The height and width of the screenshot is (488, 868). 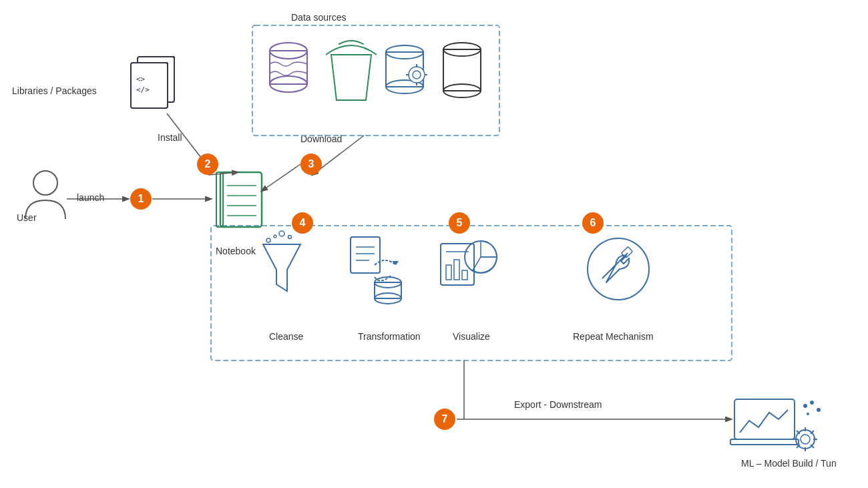 What do you see at coordinates (170, 138) in the screenshot?
I see `install-label: Install` at bounding box center [170, 138].